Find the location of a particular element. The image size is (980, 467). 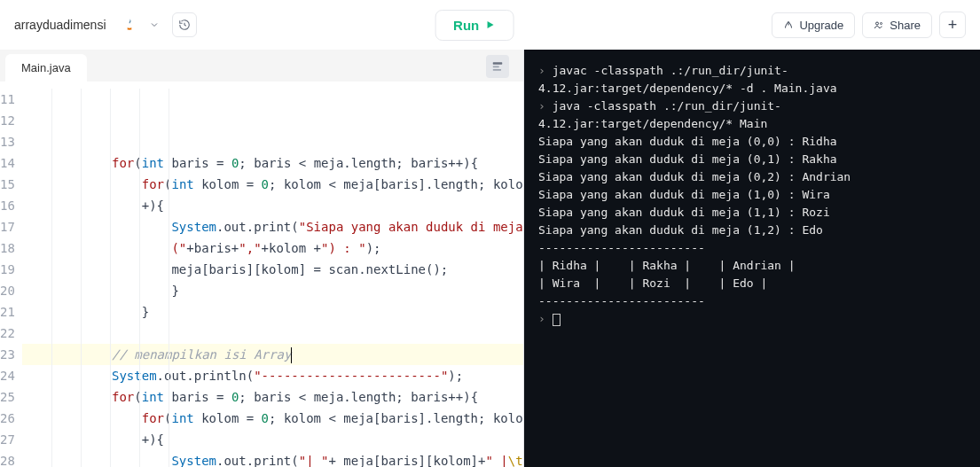

line-number: 23 is located at coordinates (7, 354).